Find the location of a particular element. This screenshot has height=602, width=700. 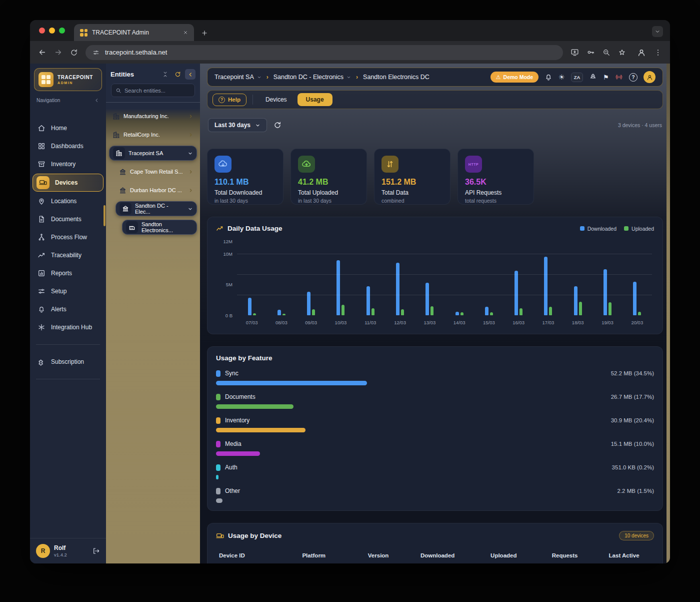

tree-item-cape-town-retail-s: Cape Town Retail S... is located at coordinates (156, 172).